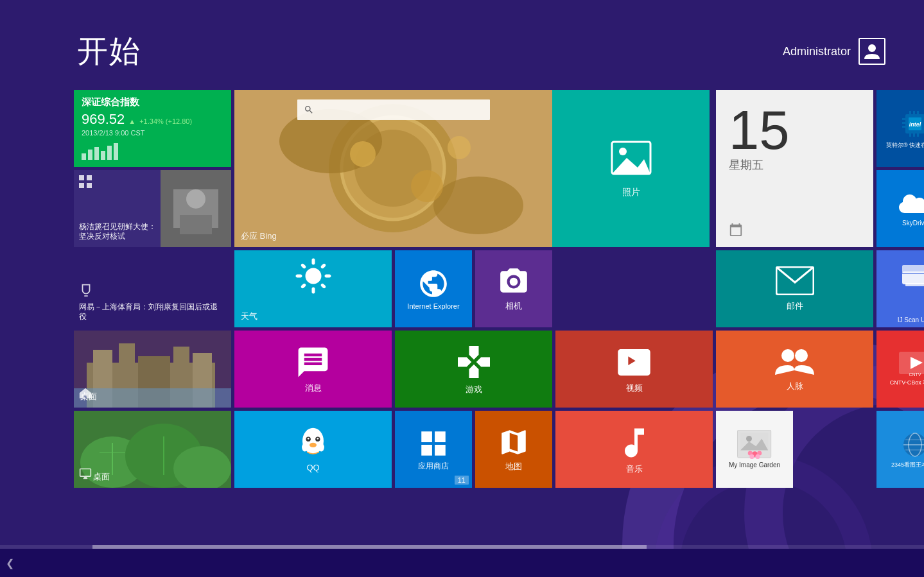  Describe the element at coordinates (474, 390) in the screenshot. I see `games-label: 游戏` at that location.